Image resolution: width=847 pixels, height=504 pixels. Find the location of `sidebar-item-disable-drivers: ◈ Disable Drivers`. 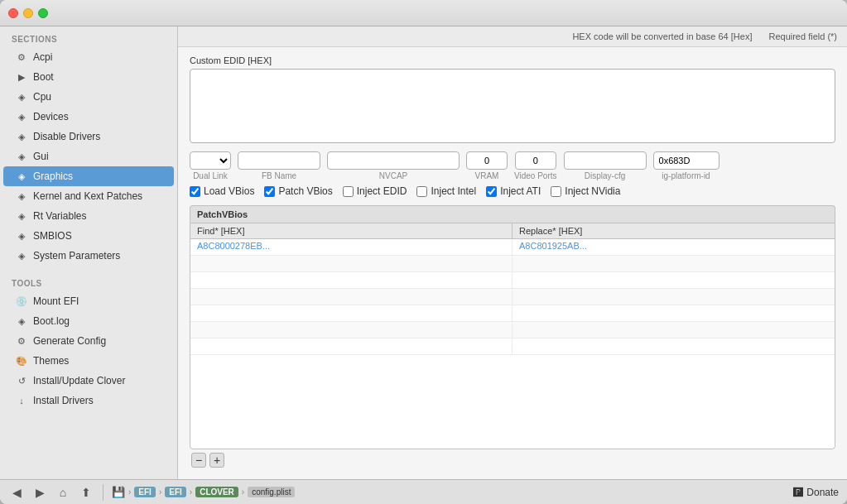

sidebar-item-disable-drivers: ◈ Disable Drivers is located at coordinates (89, 137).